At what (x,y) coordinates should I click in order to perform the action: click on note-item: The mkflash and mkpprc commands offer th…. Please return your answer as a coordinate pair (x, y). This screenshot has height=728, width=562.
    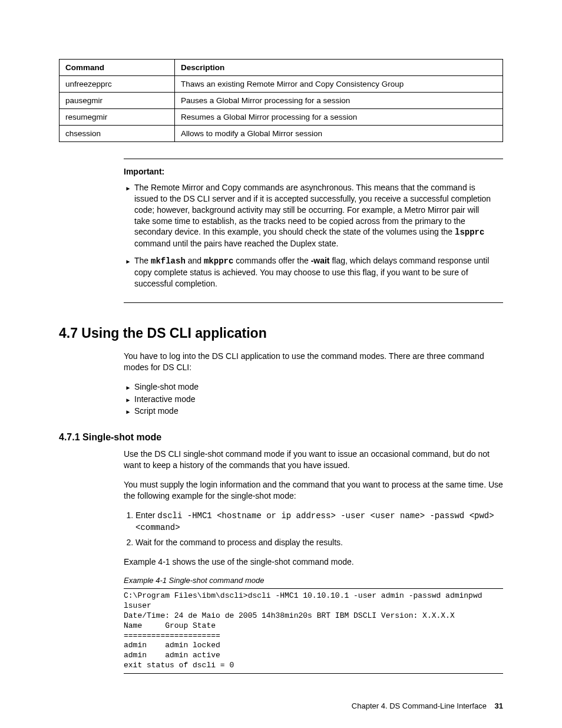
    Looking at the image, I should click on (315, 272).